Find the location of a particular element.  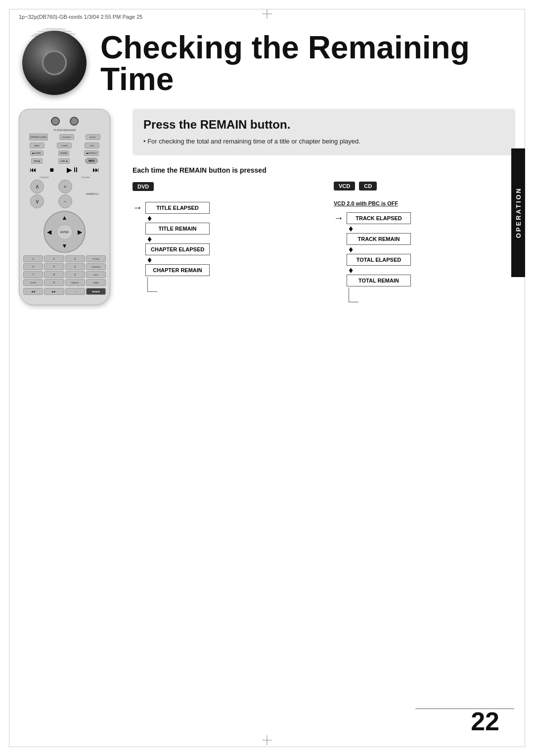

arrow-right-1: → is located at coordinates (137, 208).